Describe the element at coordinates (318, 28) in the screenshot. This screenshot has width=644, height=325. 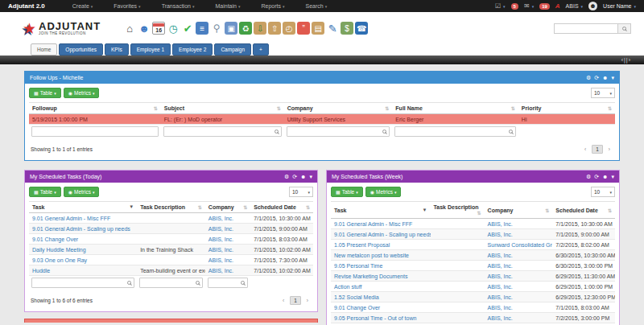
I see `clipboard-icon: ▤` at that location.